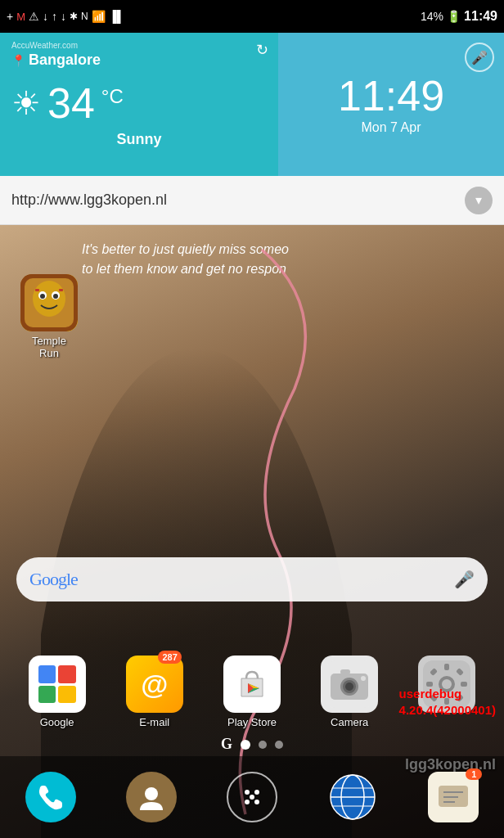 This screenshot has width=504, height=838. I want to click on upload-icon: ↑, so click(54, 16).